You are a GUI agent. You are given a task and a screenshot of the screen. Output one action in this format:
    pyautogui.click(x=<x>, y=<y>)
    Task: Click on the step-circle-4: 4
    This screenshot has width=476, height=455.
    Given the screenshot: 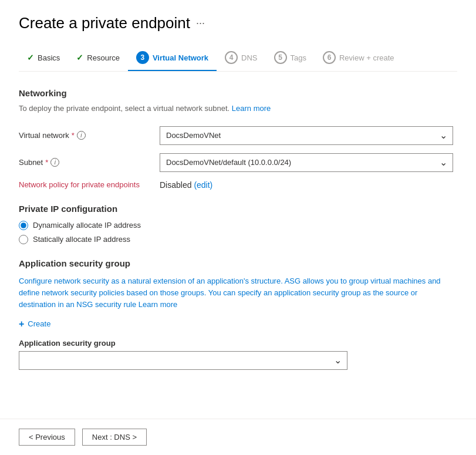 What is the action you would take?
    pyautogui.click(x=231, y=58)
    